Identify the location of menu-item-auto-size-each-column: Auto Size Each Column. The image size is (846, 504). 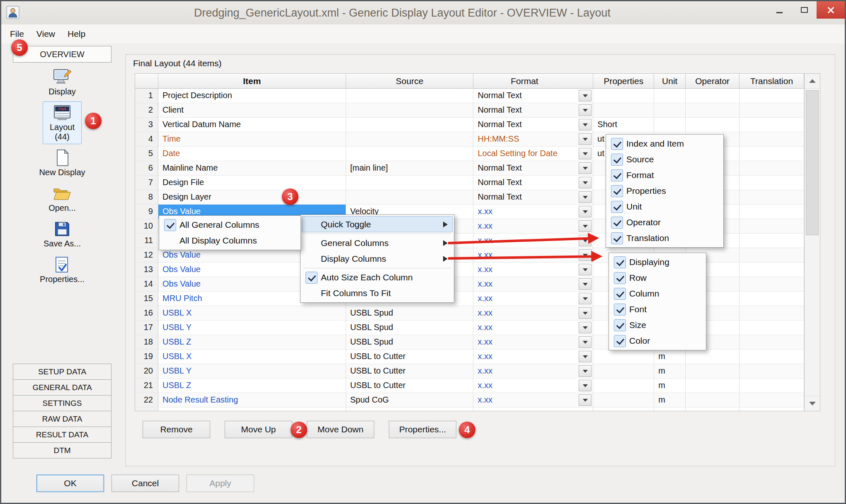
(377, 277).